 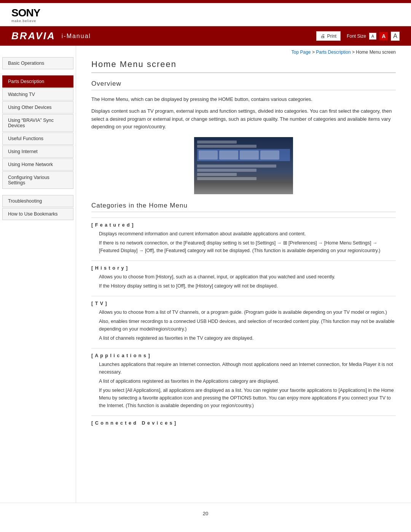 What do you see at coordinates (244, 312) in the screenshot?
I see `category-tv-text-1: Allows you to choose from a list of TV c…` at bounding box center [244, 312].